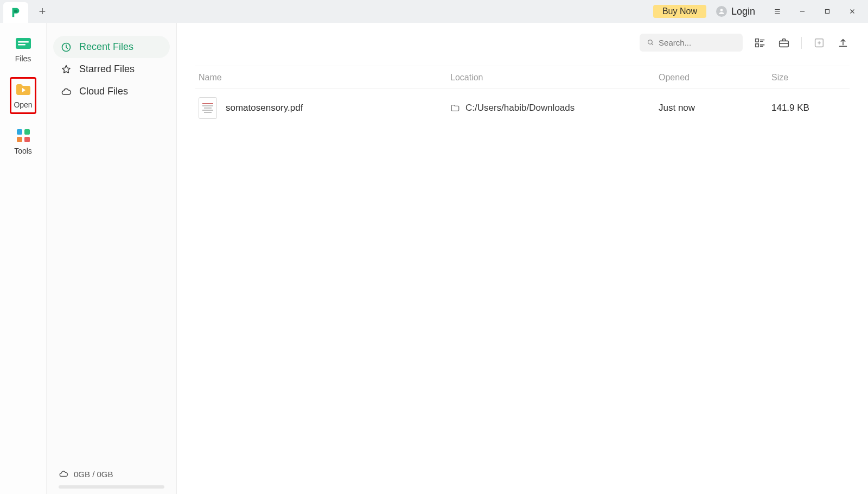 The height and width of the screenshot is (494, 868). What do you see at coordinates (715, 108) in the screenshot?
I see `file-opened: Just now` at bounding box center [715, 108].